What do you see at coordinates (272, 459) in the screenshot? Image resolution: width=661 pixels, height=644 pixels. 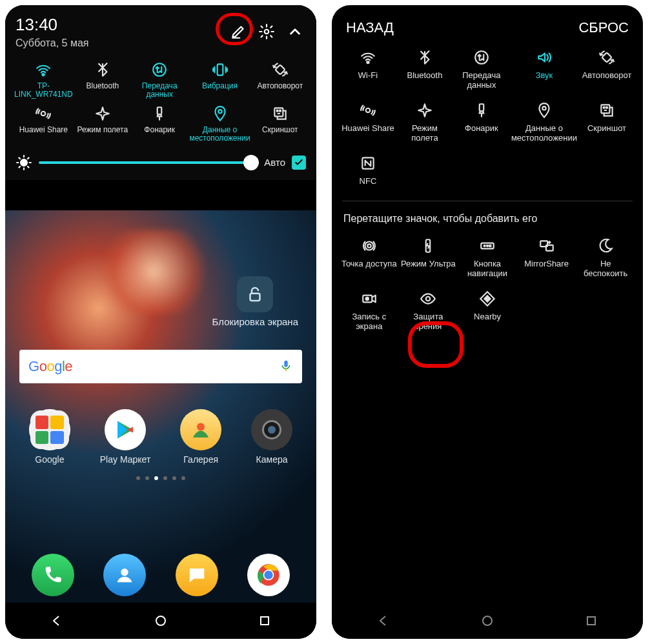 I see `app-label: Камера` at bounding box center [272, 459].